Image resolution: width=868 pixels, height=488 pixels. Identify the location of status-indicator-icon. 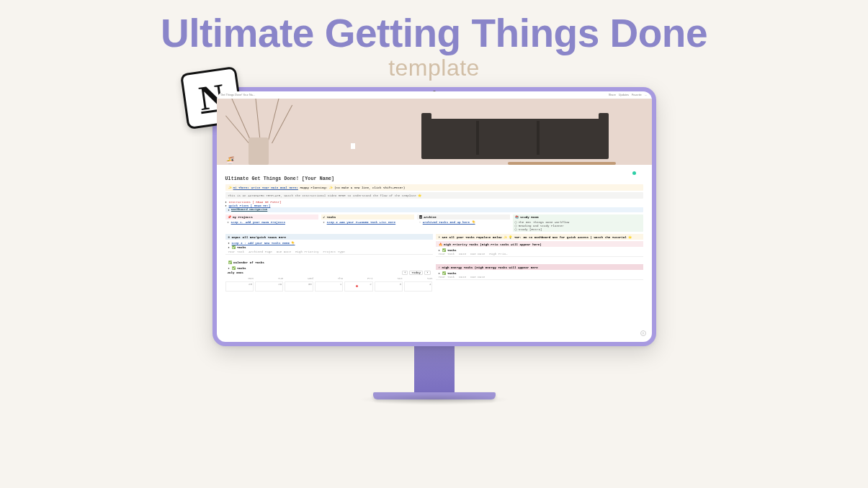
(634, 173).